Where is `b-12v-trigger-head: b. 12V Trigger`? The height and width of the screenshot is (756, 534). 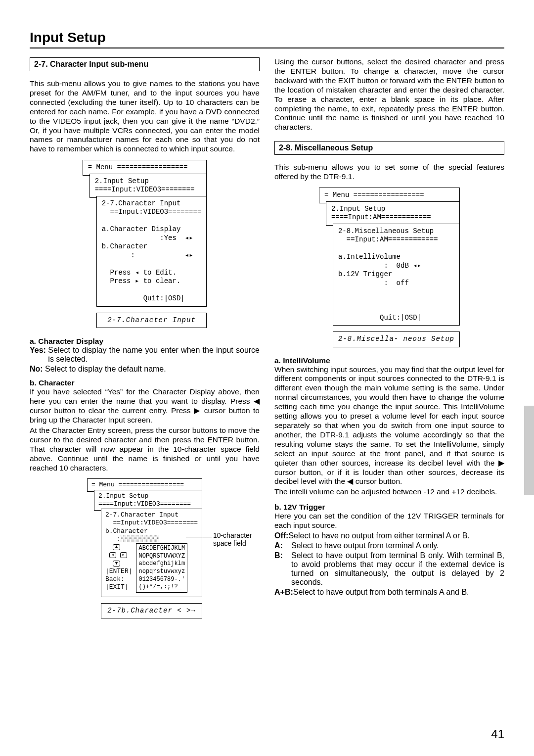 b-12v-trigger-head: b. 12V Trigger is located at coordinates (390, 507).